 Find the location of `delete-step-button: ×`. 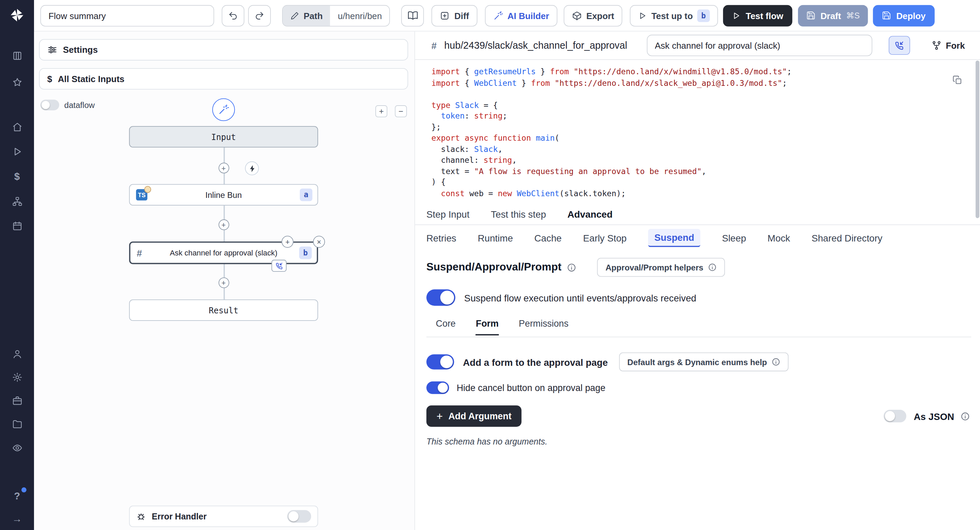

delete-step-button: × is located at coordinates (319, 241).